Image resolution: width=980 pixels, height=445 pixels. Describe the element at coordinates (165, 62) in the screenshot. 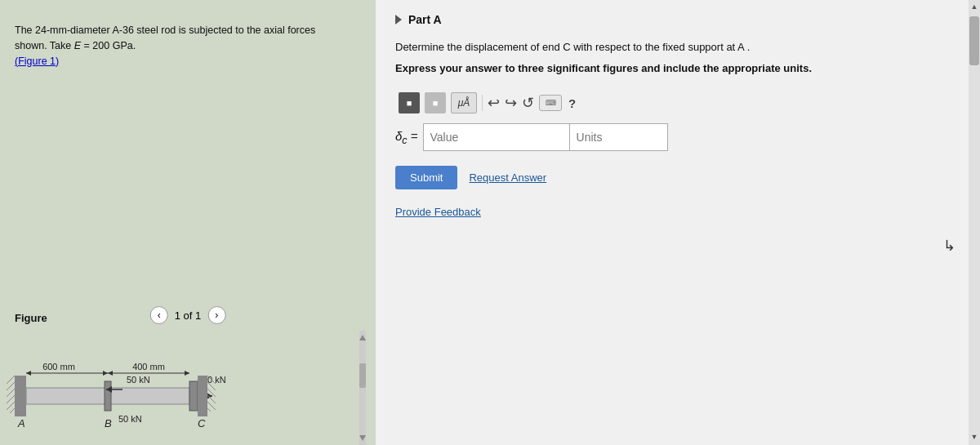

I see `figure-link: (Figure 1)` at that location.